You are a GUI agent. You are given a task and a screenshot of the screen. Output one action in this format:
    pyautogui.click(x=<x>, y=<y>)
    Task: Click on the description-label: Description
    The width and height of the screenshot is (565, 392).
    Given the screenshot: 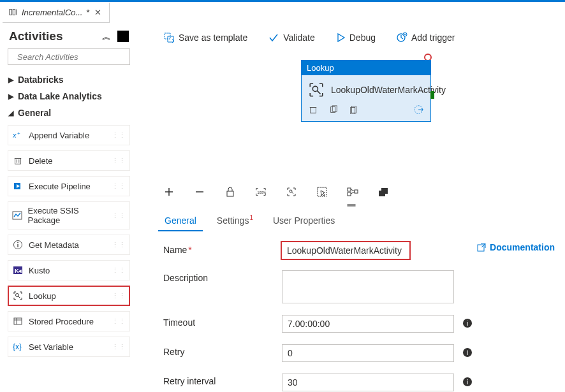 What is the action you would take?
    pyautogui.click(x=220, y=277)
    